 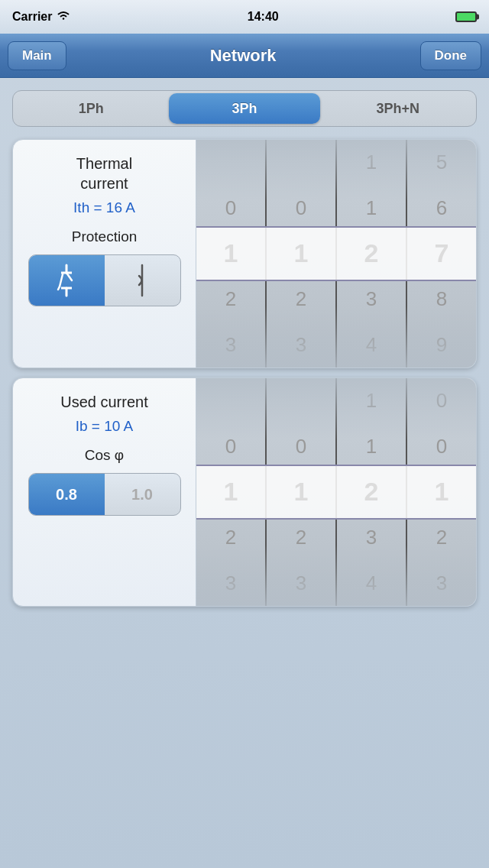 I want to click on drum-cell: 5, so click(x=442, y=163).